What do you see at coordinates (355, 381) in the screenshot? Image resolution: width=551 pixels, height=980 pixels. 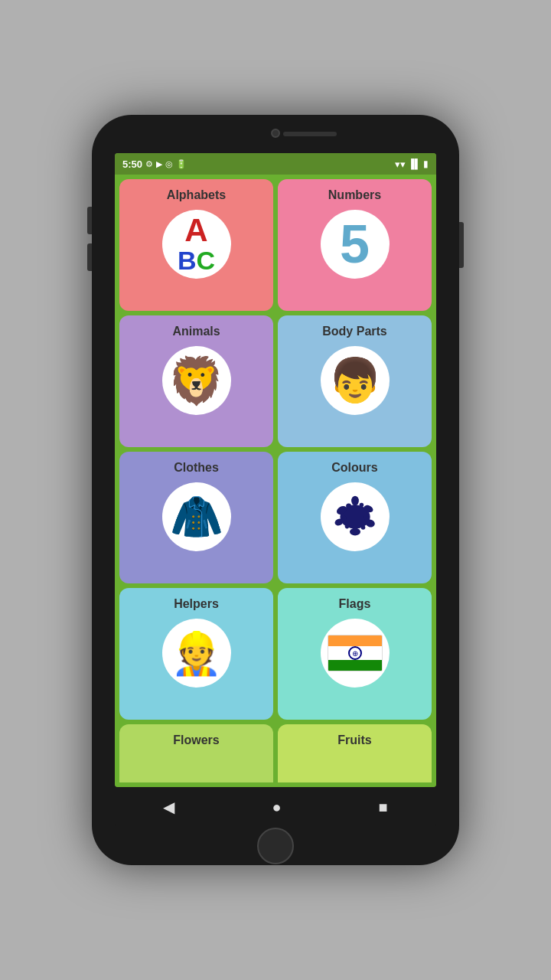 I see `grid-item-body-parts: Body Parts 👦` at bounding box center [355, 381].